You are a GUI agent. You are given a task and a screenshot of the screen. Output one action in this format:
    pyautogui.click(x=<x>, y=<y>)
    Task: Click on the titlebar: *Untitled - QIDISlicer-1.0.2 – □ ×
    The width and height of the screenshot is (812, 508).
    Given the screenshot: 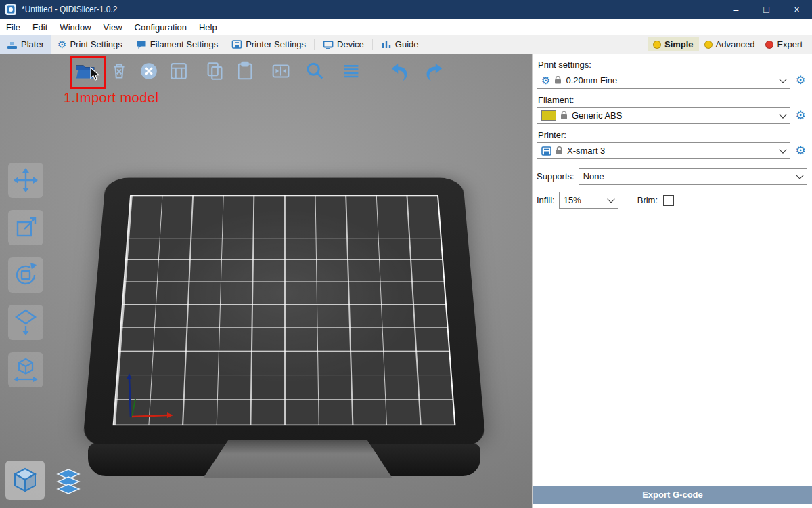 What is the action you would take?
    pyautogui.click(x=406, y=9)
    